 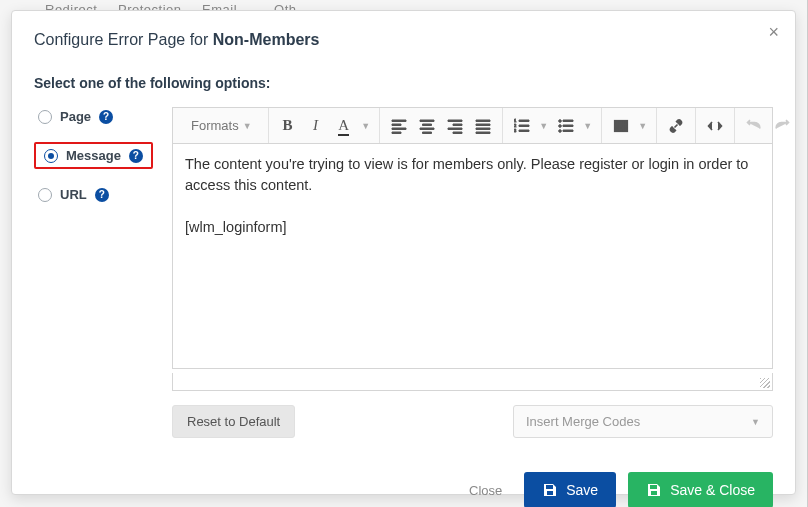 I want to click on option-url-label: URL, so click(x=74, y=194).